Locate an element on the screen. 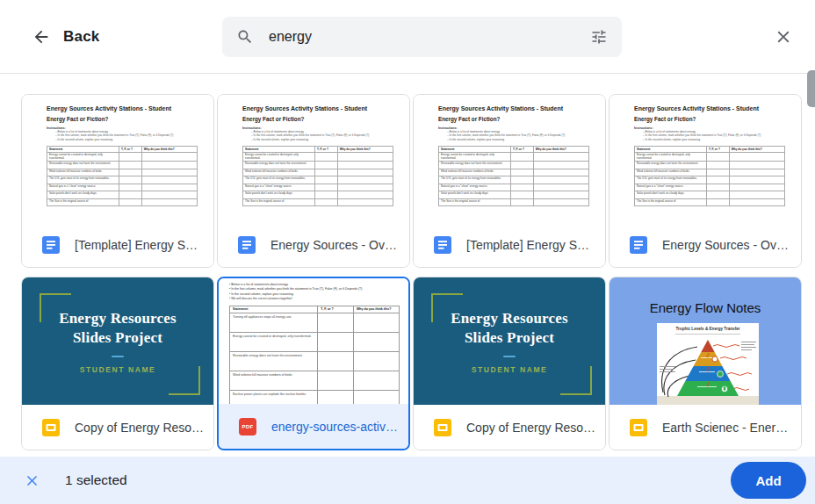  table-row: Nuclear power plants can explode like nu… is located at coordinates (314, 397).